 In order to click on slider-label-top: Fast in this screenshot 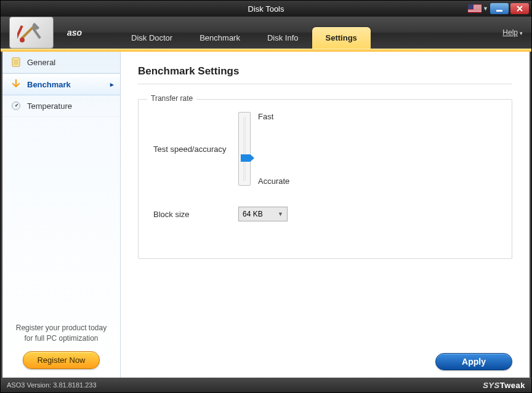, I will do `click(273, 117)`.